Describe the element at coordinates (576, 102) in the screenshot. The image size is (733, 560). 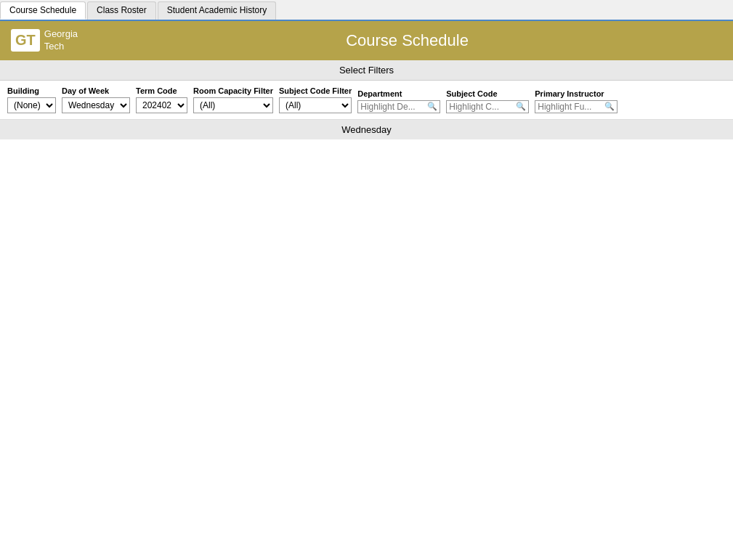
I see `primary-instructor-filter-group: Primary Instructor 🔍` at that location.